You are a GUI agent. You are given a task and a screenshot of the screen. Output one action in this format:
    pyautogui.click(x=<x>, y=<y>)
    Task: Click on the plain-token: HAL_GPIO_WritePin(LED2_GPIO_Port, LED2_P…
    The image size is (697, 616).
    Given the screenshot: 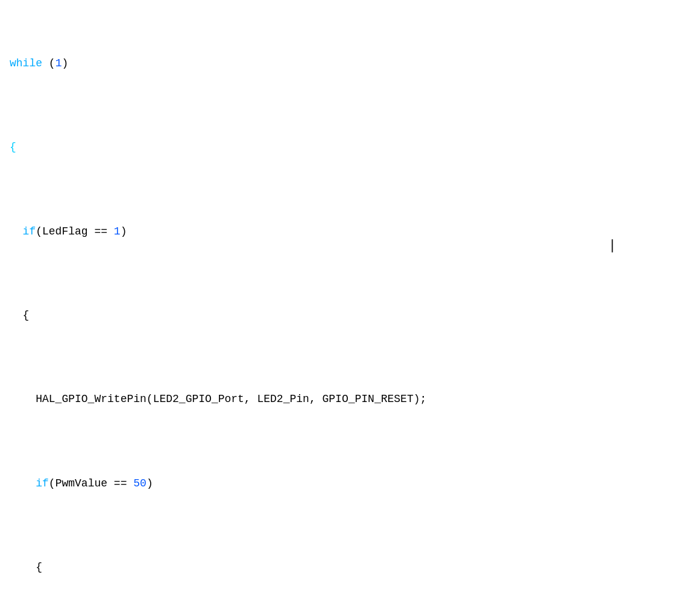 What is the action you would take?
    pyautogui.click(x=218, y=399)
    